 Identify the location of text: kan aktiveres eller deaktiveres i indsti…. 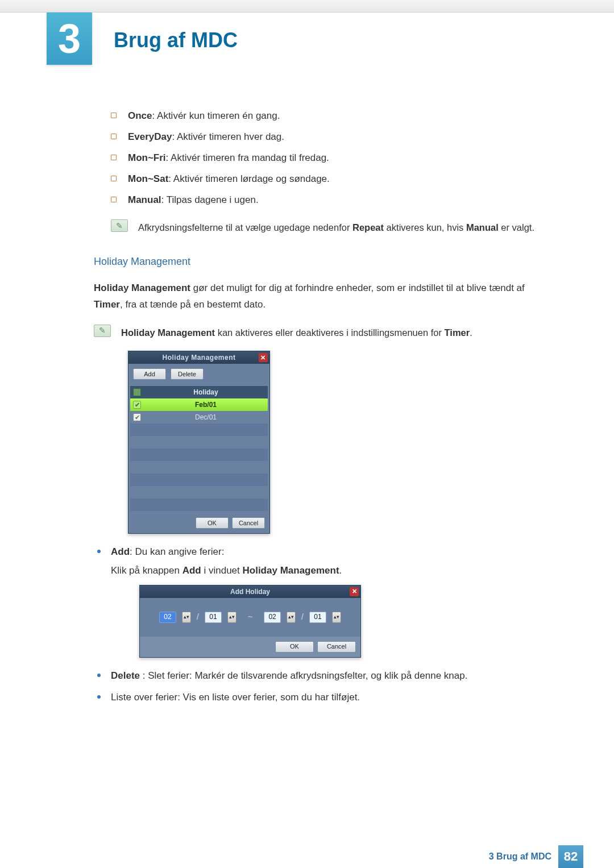
(330, 333).